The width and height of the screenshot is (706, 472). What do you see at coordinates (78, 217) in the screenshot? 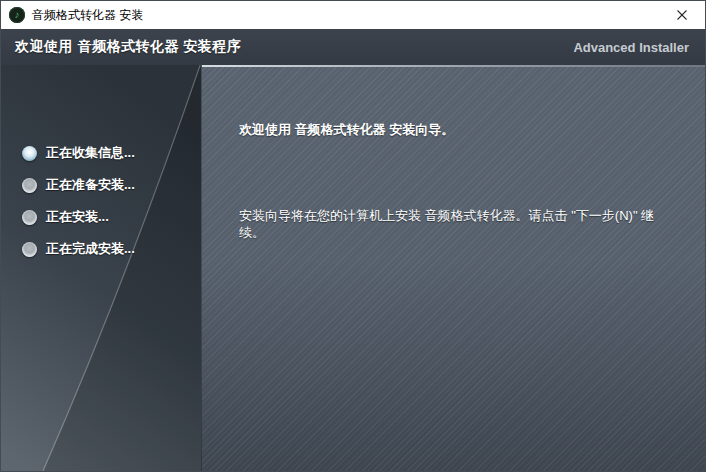
I see `step-label: 正在安装...` at bounding box center [78, 217].